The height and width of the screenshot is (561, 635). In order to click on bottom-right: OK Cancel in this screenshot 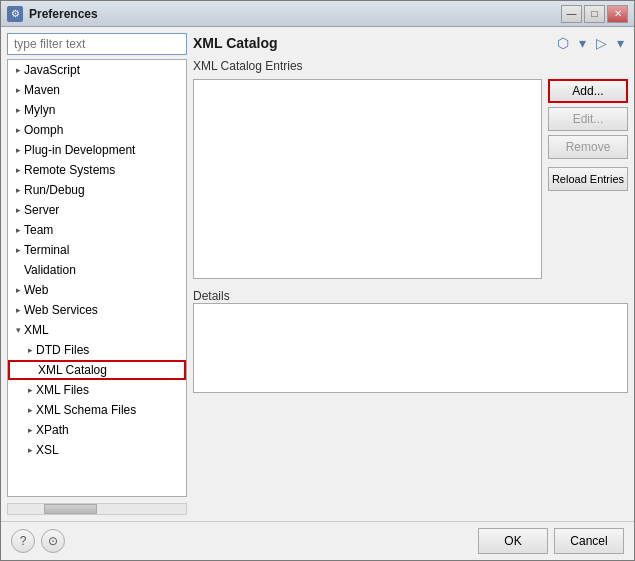, I will do `click(551, 541)`.